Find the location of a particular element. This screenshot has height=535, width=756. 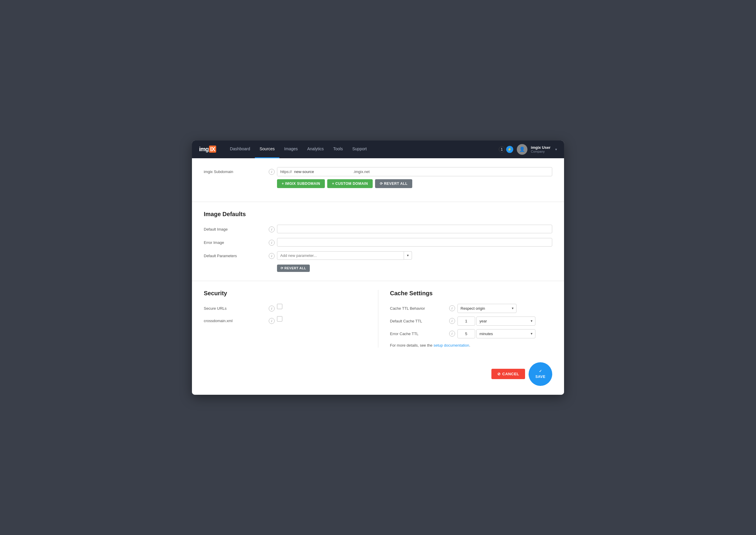

setup-doc-link: setup documentation is located at coordinates (451, 345).